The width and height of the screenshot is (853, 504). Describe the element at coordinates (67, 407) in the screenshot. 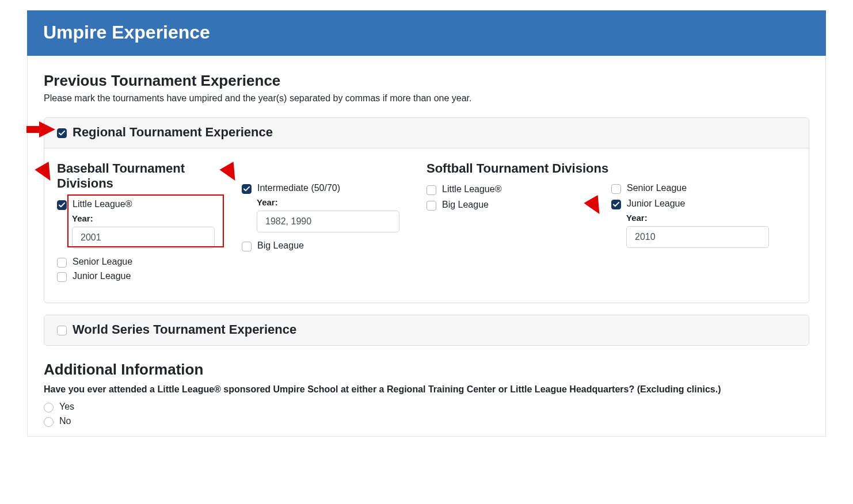

I see `umpire-school-yes-label: Yes` at that location.